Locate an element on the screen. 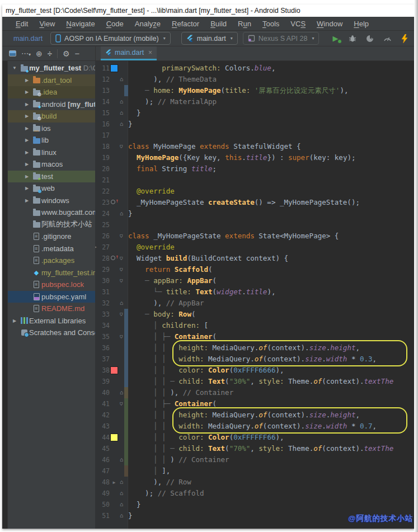  tree-item-web: ▶web is located at coordinates (51, 189).